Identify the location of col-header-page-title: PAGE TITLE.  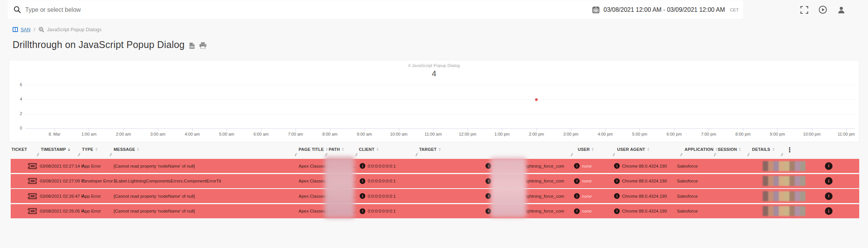
(313, 149).